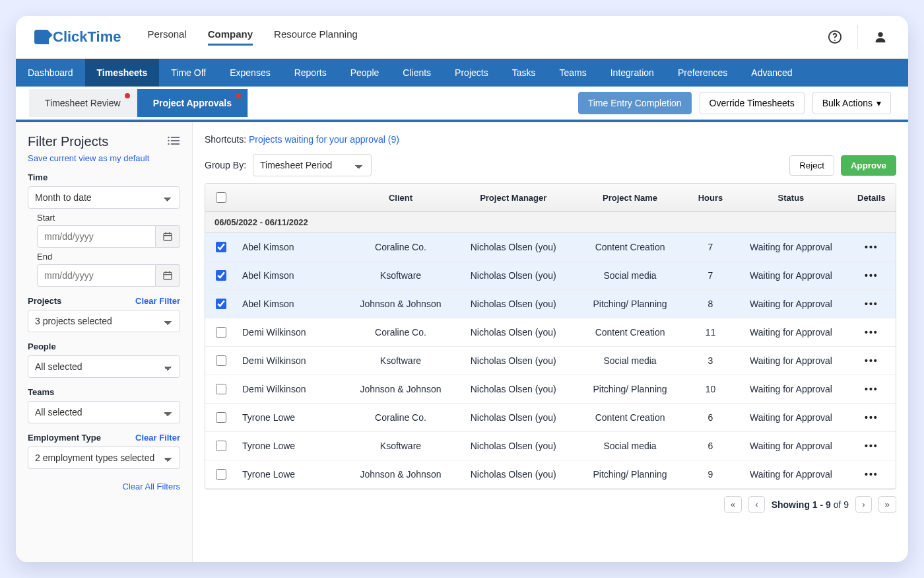 This screenshot has width=924, height=578. What do you see at coordinates (772, 73) in the screenshot?
I see `nav-item-advanced: Advanced` at bounding box center [772, 73].